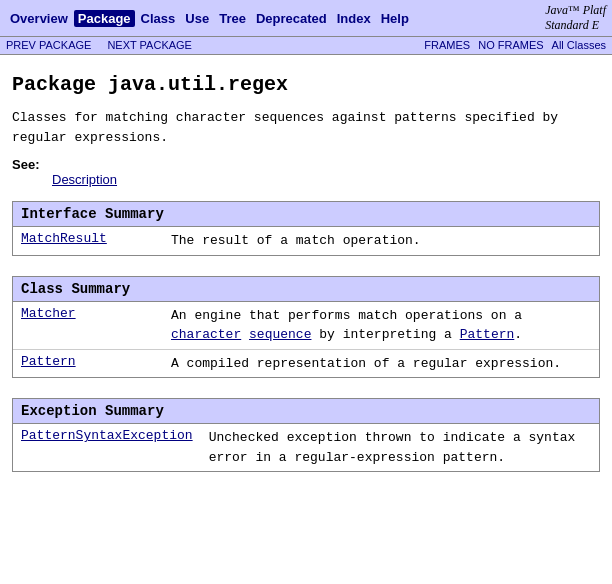 This screenshot has width=612, height=584. I want to click on brand-line2: Standard E, so click(572, 25).